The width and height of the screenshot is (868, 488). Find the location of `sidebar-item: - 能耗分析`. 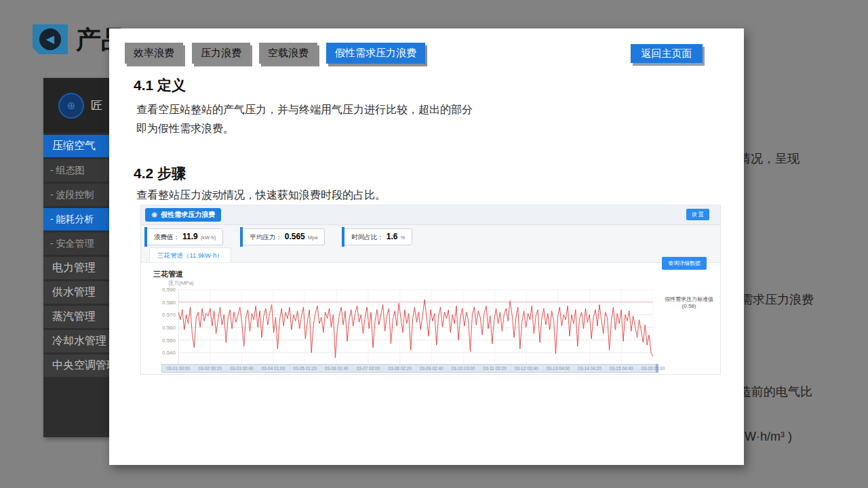

sidebar-item: - 能耗分析 is located at coordinates (76, 220).